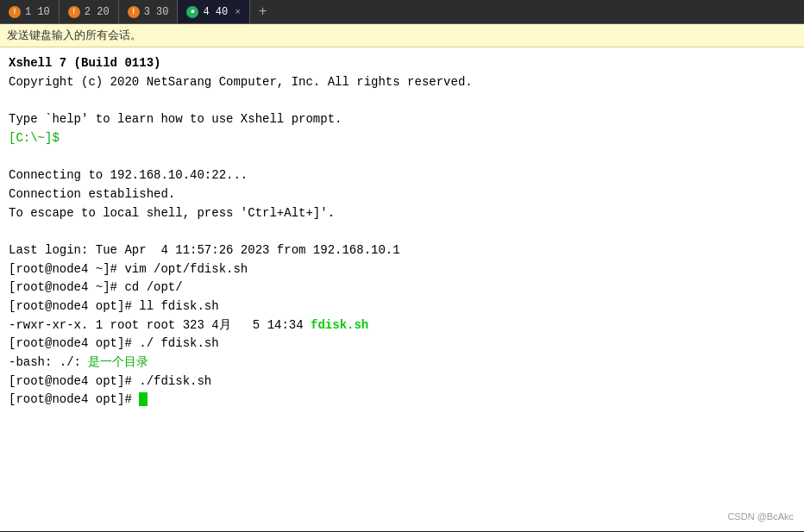 This screenshot has width=804, height=532. Describe the element at coordinates (90, 12) in the screenshot. I see `tab-2: ! 2 20` at that location.